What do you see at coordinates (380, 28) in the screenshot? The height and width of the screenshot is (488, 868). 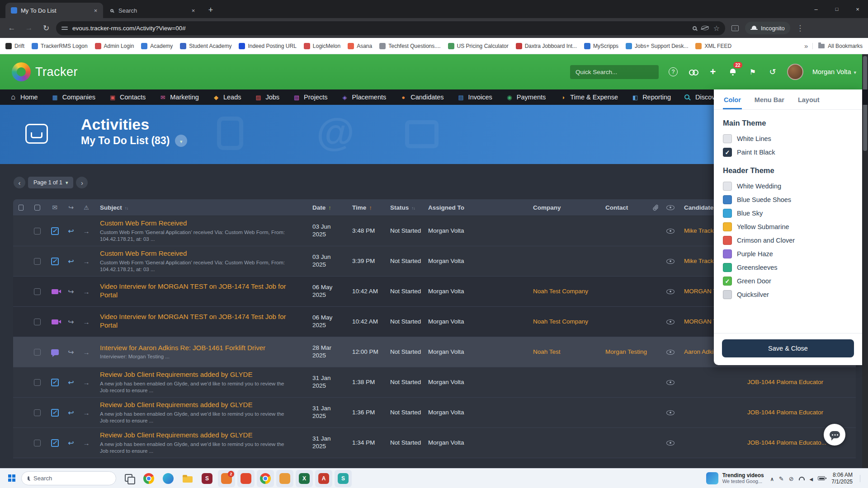 I see `url-text: evous.tracker-rms.com/Activity?View=00#` at bounding box center [380, 28].